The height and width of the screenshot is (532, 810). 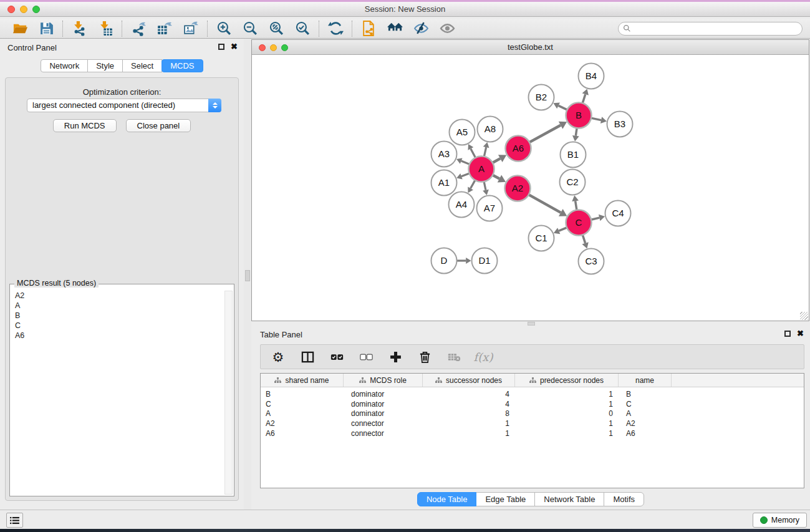 What do you see at coordinates (395, 357) in the screenshot?
I see `add-column-icon` at bounding box center [395, 357].